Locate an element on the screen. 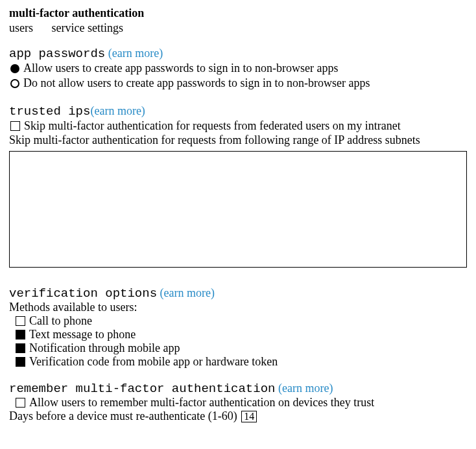 This screenshot has height=449, width=476. remember-mfa-learn-more-link: (earn more) is located at coordinates (305, 388).